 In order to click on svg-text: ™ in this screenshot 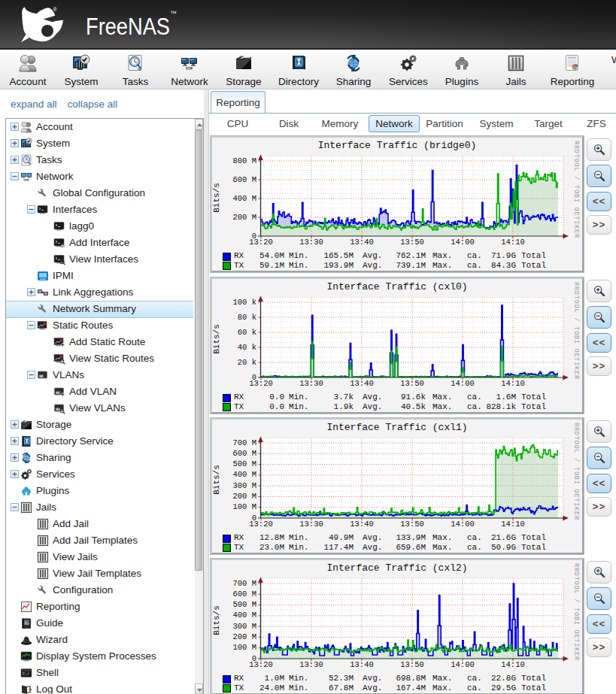, I will do `click(173, 14)`.